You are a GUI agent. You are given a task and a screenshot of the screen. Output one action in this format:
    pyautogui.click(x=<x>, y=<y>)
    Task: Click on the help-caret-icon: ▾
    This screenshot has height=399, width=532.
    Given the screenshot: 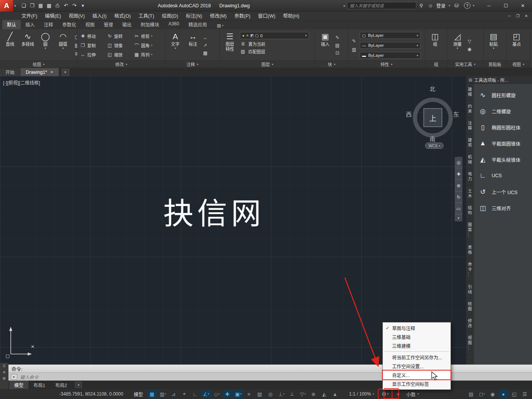 What is the action you would take?
    pyautogui.click(x=474, y=6)
    